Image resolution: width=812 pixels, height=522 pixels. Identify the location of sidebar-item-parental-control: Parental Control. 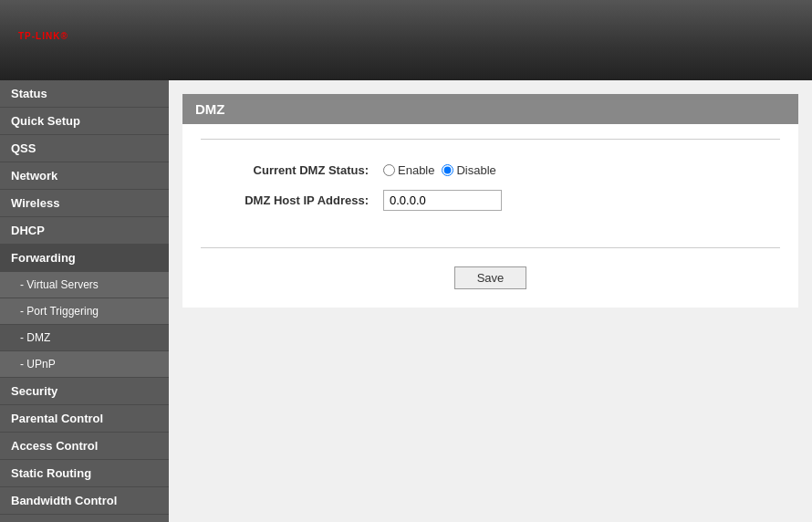
(84, 419).